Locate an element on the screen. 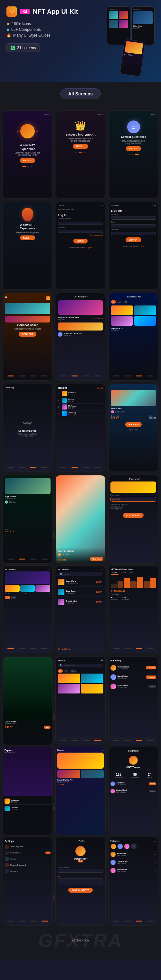  followers-1-follow: Follow is located at coordinates (153, 784).